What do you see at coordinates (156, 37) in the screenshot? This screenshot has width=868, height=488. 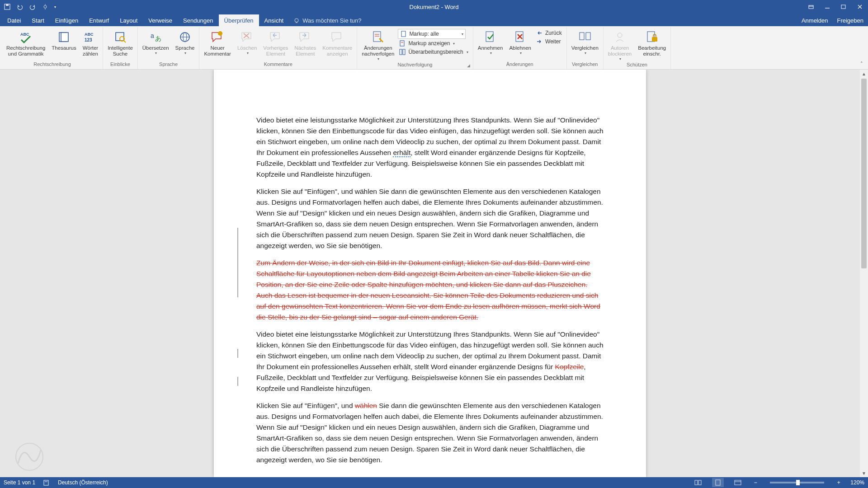 I see `translate-icon: aあ` at bounding box center [156, 37].